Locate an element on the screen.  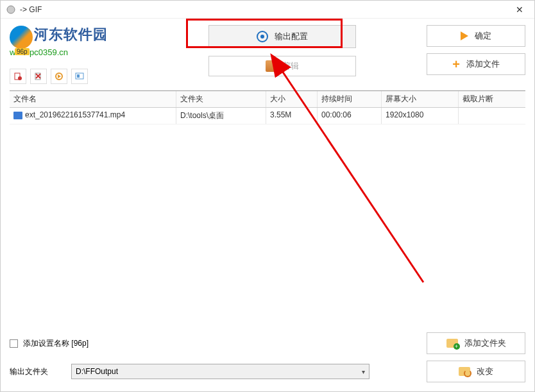
output-config-label: 输出配置 is located at coordinates (291, 37).